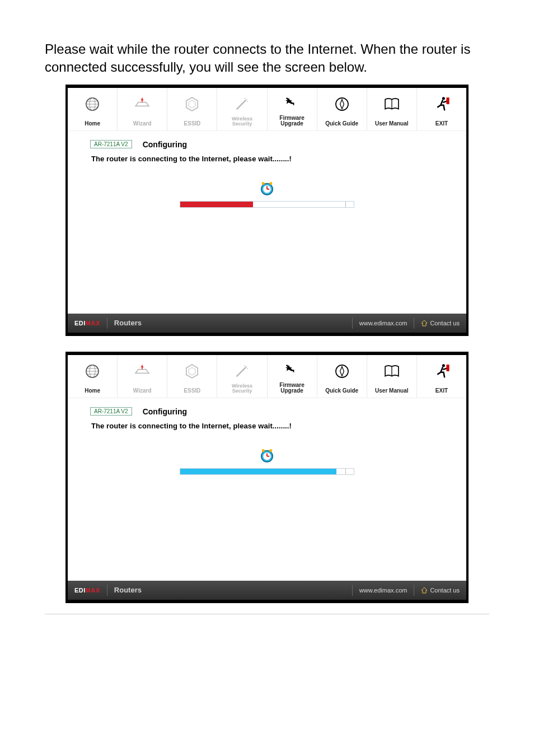 The width and height of the screenshot is (534, 756). Describe the element at coordinates (444, 323) in the screenshot. I see `footer-contact-label: Contact us` at that location.